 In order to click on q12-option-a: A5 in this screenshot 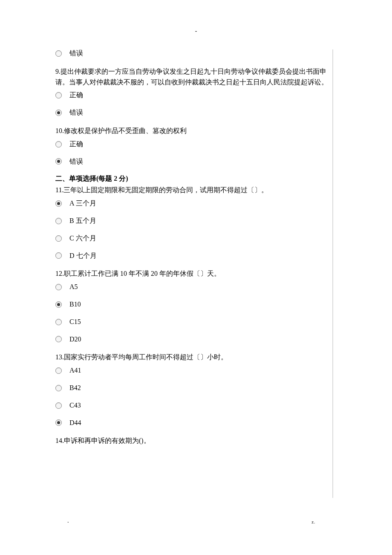, I will do `click(196, 287)`.